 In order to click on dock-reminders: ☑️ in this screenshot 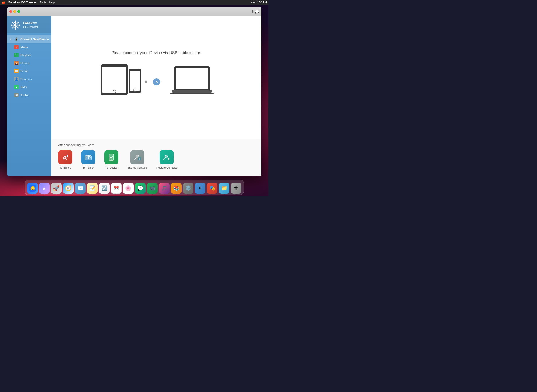, I will do `click(104, 188)`.